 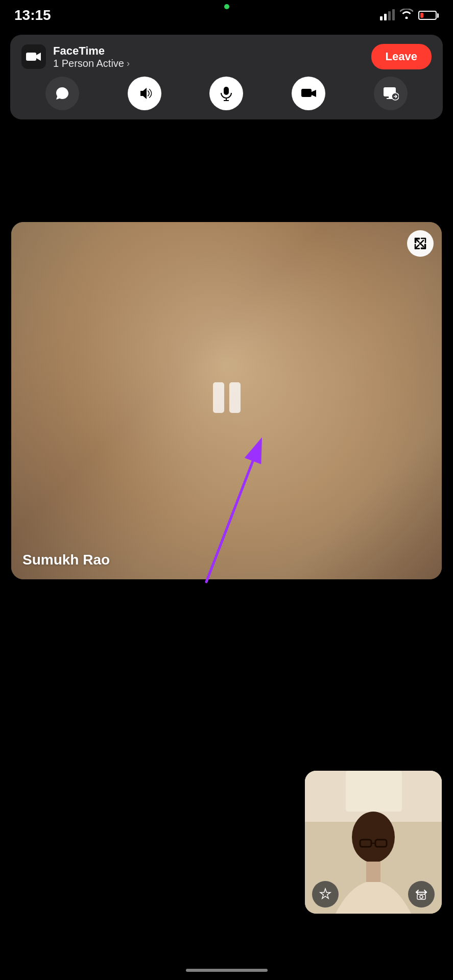 I want to click on call-controls, so click(x=227, y=93).